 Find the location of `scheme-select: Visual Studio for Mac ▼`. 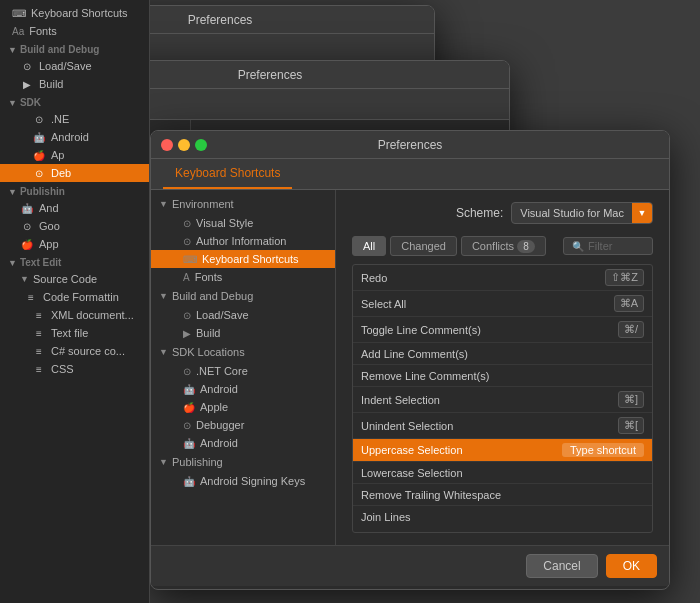

scheme-select: Visual Studio for Mac ▼ is located at coordinates (582, 213).